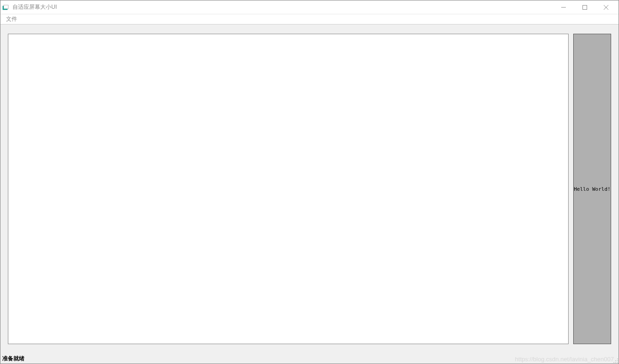 Image resolution: width=619 pixels, height=364 pixels. What do you see at coordinates (283, 7) in the screenshot?
I see `window-title: 自适应屏幕大小UI` at bounding box center [283, 7].